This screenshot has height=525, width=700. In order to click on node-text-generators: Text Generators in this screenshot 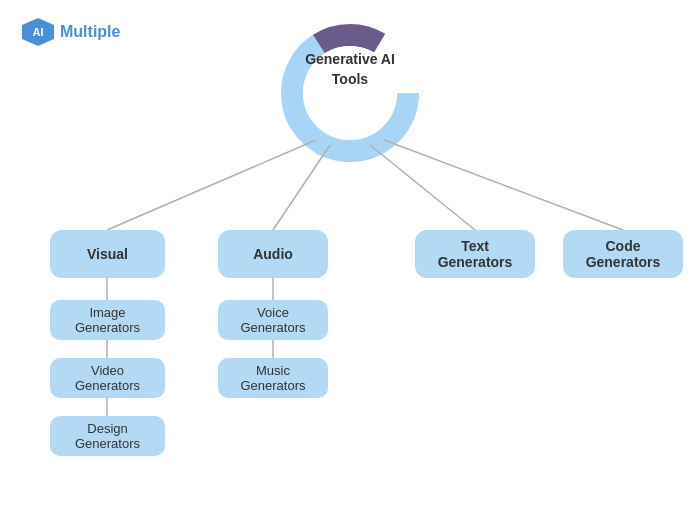, I will do `click(475, 254)`.